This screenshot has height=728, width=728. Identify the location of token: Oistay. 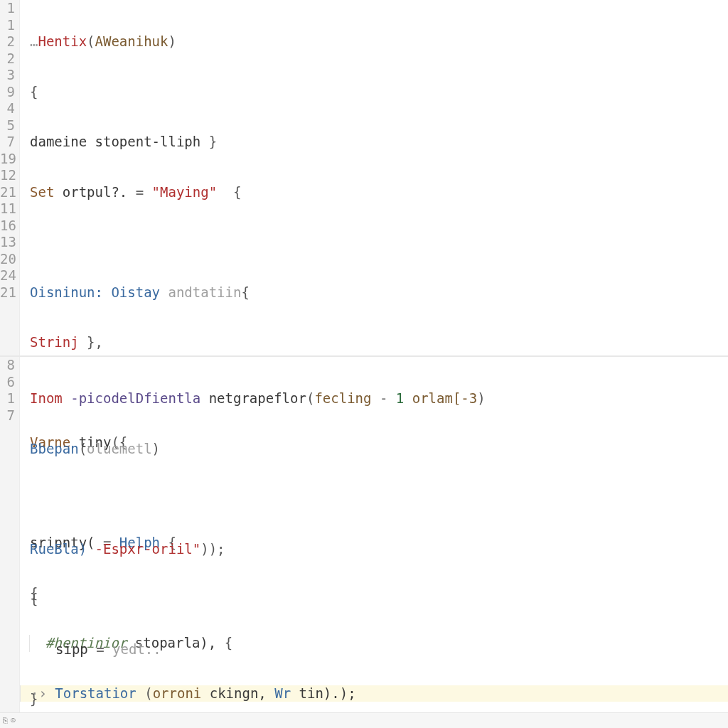
(139, 292).